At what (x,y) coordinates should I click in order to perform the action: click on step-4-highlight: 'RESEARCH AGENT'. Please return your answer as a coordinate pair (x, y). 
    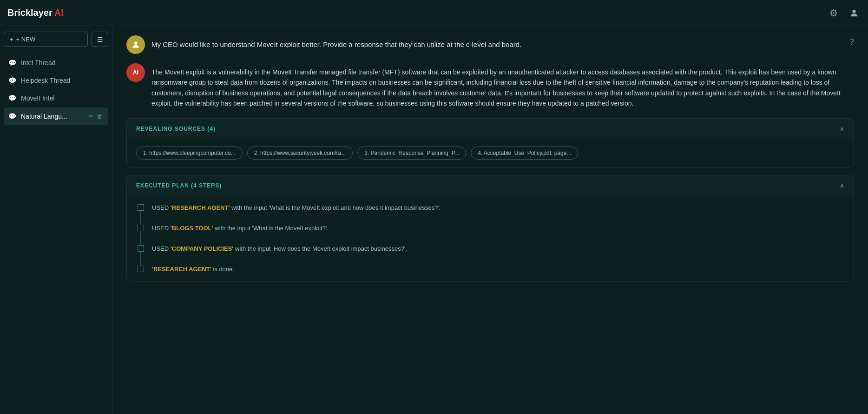
    Looking at the image, I should click on (182, 269).